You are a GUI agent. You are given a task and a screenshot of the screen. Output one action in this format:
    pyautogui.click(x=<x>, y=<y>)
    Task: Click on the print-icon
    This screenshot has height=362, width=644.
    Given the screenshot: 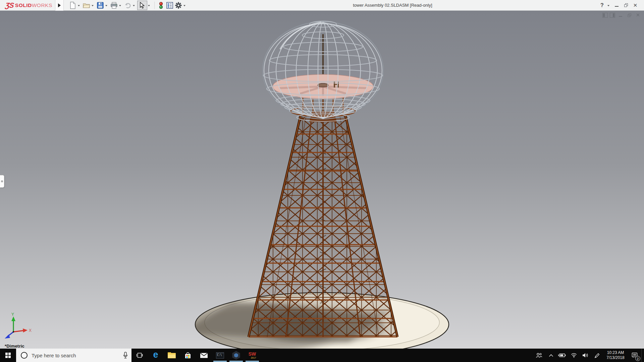 What is the action you would take?
    pyautogui.click(x=114, y=5)
    